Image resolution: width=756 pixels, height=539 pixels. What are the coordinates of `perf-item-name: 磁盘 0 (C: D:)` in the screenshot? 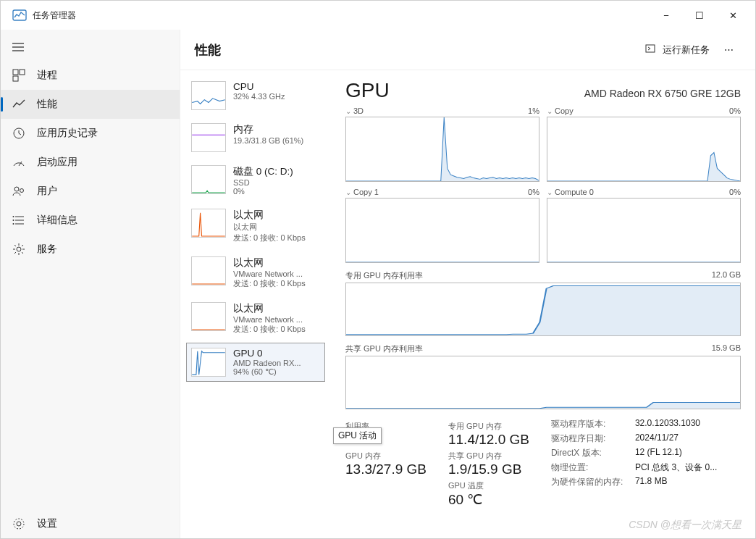 It's located at (277, 172).